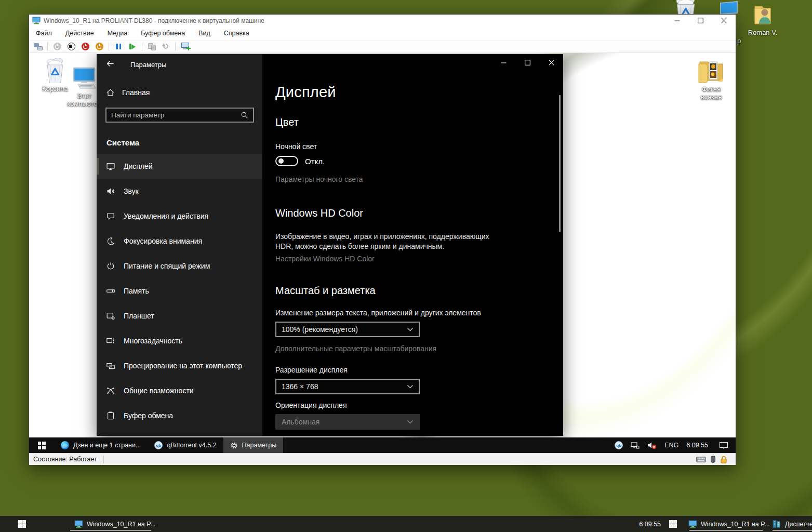  What do you see at coordinates (382, 459) in the screenshot?
I see `vm-statusbar: Состояние: Работает` at bounding box center [382, 459].